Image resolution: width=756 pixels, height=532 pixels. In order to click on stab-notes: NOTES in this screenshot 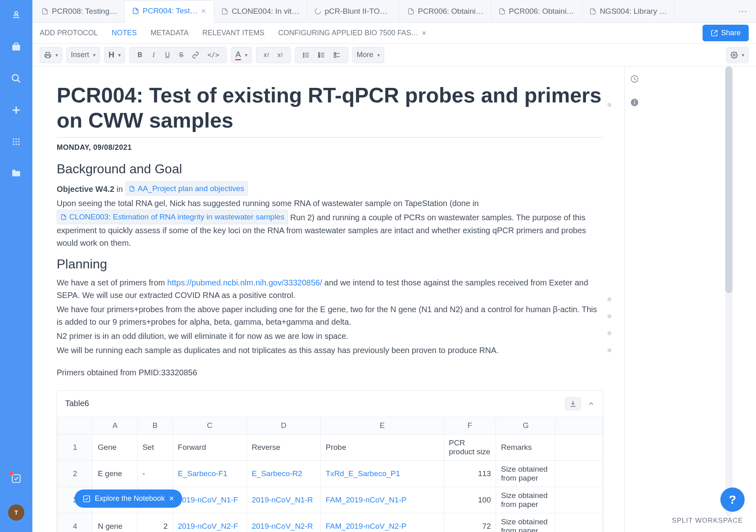, I will do `click(124, 33)`.